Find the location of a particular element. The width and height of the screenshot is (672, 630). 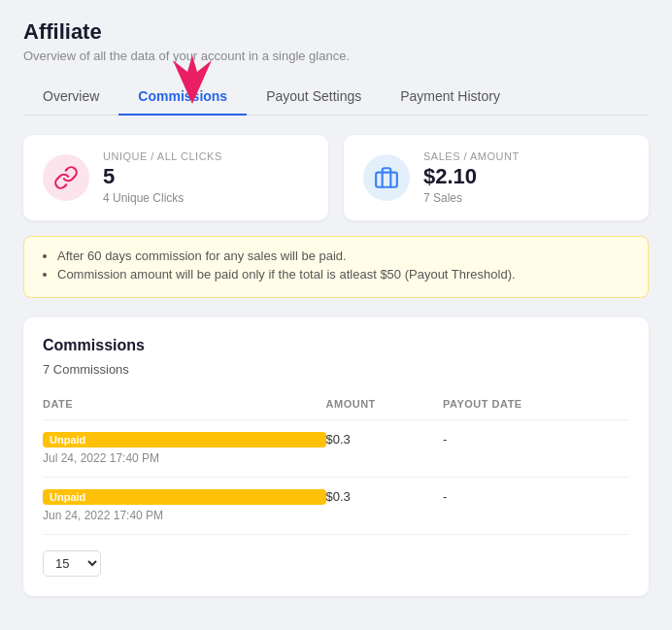

date-text-1: Jul 24, 2022 17:40 PM is located at coordinates (185, 458).